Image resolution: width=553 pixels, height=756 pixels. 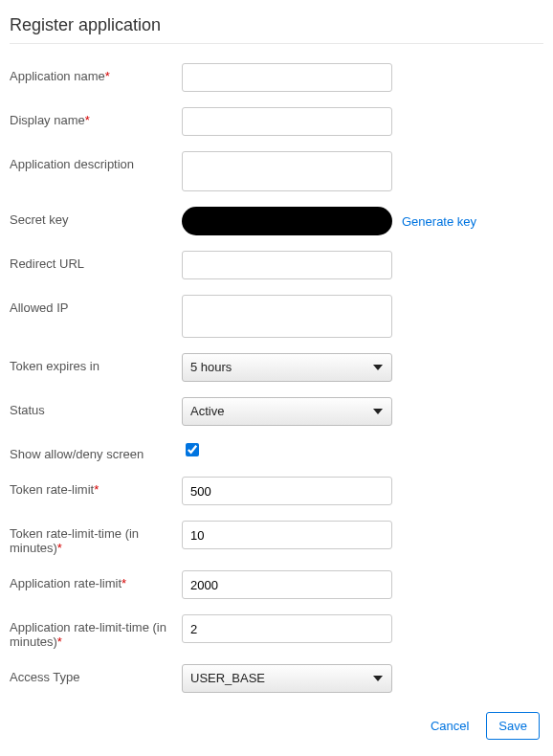 What do you see at coordinates (287, 367) in the screenshot?
I see `token-expires-select: 5 hours` at bounding box center [287, 367].